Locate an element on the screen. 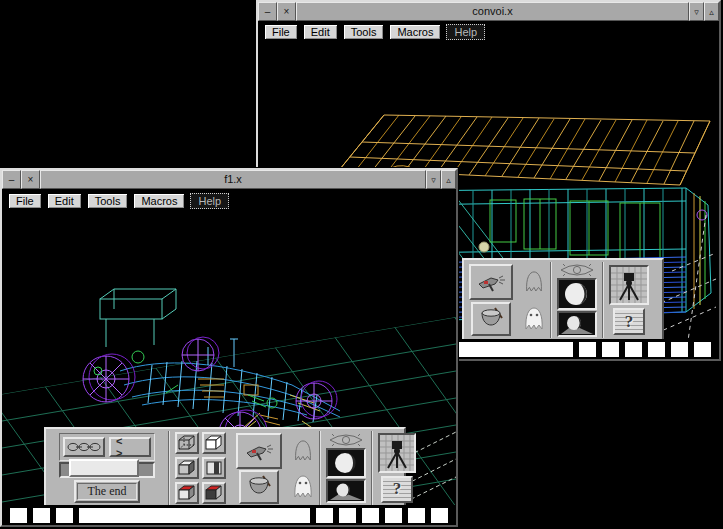  wireframe-cube-icon is located at coordinates (187, 443).